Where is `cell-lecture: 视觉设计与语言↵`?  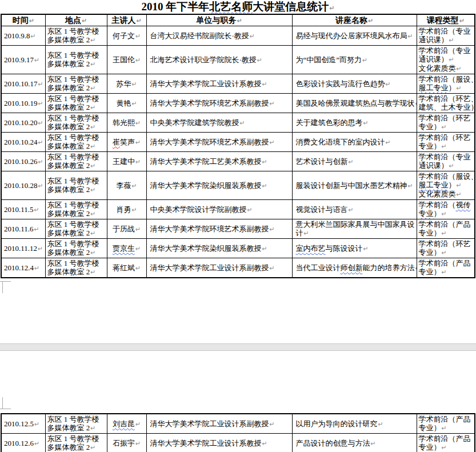
cell-lecture: 视觉设计与语言↵ is located at coordinates (354, 210).